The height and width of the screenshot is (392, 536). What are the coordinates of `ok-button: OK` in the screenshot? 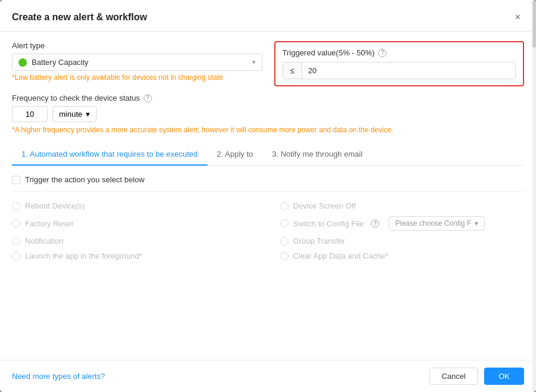 It's located at (504, 377).